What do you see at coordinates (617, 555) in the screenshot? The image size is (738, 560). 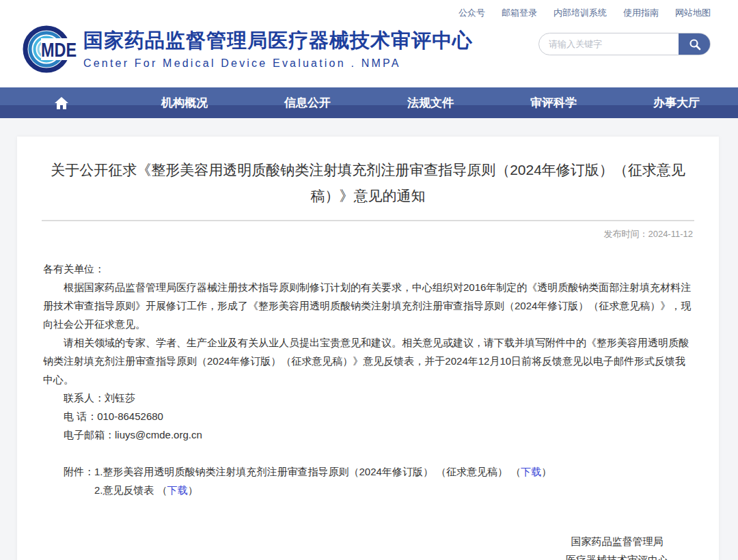 I see `signature-org-2: 医疗器械技术审评中心` at bounding box center [617, 555].